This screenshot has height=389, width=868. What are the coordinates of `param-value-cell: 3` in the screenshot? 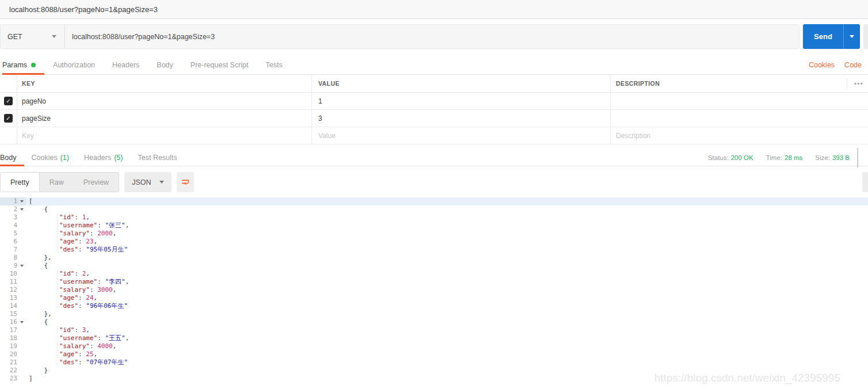 It's located at (462, 119).